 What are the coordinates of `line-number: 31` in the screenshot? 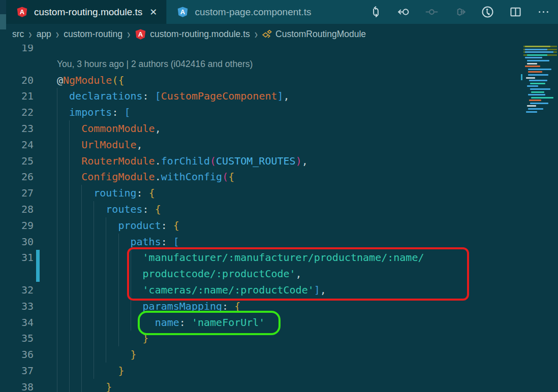 It's located at (17, 257).